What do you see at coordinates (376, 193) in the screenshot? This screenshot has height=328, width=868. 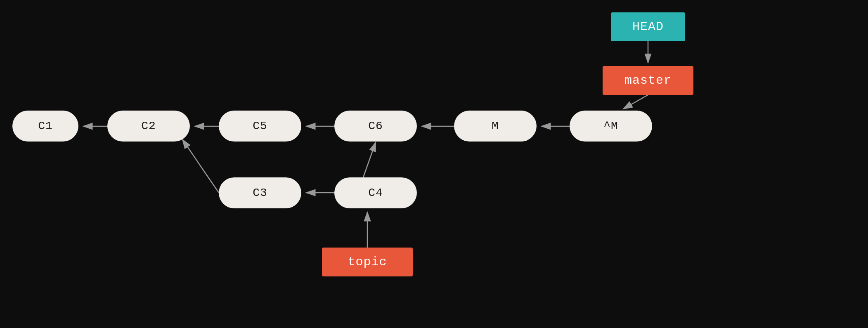 I see `commit-c4: C4` at bounding box center [376, 193].